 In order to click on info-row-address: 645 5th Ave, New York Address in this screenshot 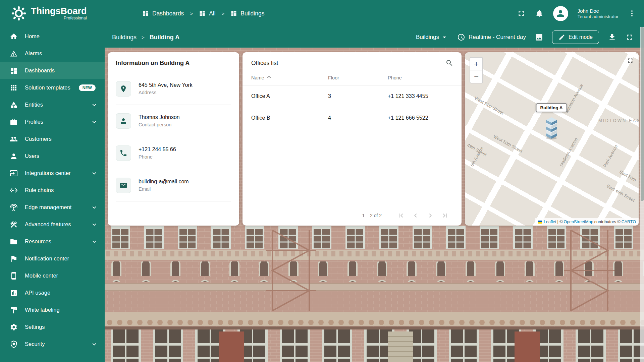, I will do `click(173, 89)`.